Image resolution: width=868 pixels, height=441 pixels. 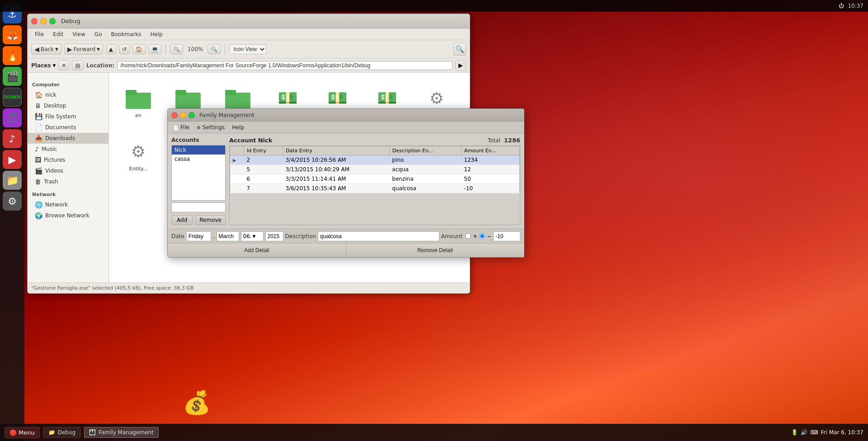 I want to click on zoom-in-button: 🔍, so click(x=214, y=49).